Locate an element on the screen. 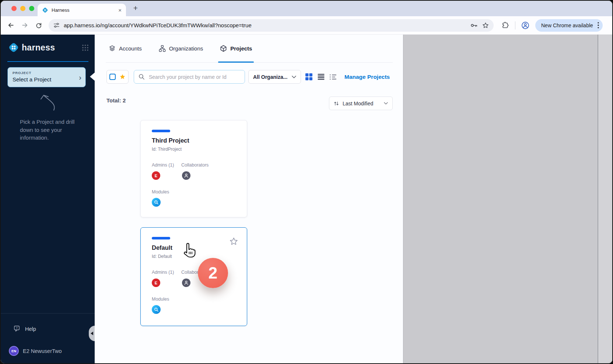 This screenshot has width=613, height=364. project-card-default: Default Id: Default Admins (1) Collabora… is located at coordinates (194, 277).